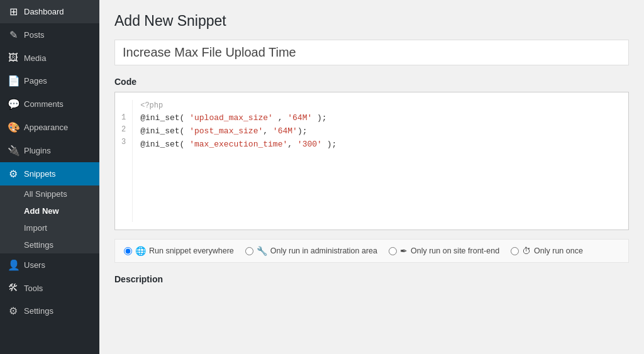 This screenshot has width=644, height=354. What do you see at coordinates (13, 80) in the screenshot?
I see `pages-icon: 📄` at bounding box center [13, 80].